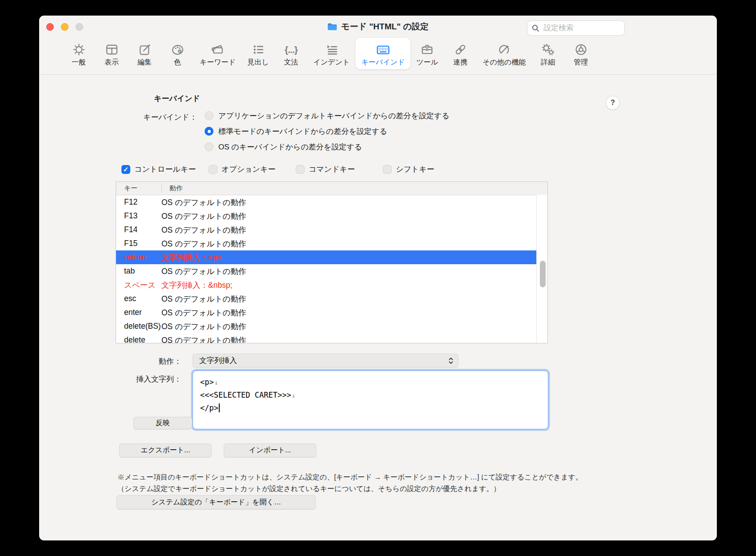 This screenshot has width=756, height=556. I want to click on tab-general: 一般, so click(79, 53).